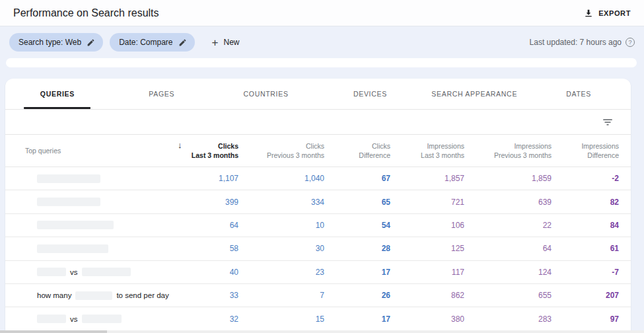 The height and width of the screenshot is (333, 644). What do you see at coordinates (321, 63) in the screenshot?
I see `chart-card-cropped` at bounding box center [321, 63].